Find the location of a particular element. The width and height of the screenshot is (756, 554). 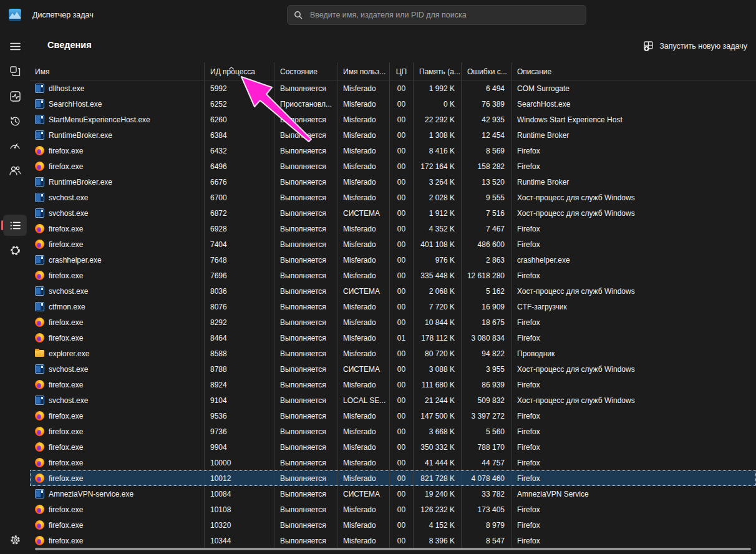

process-errors-cell: 76 389 is located at coordinates (487, 104).